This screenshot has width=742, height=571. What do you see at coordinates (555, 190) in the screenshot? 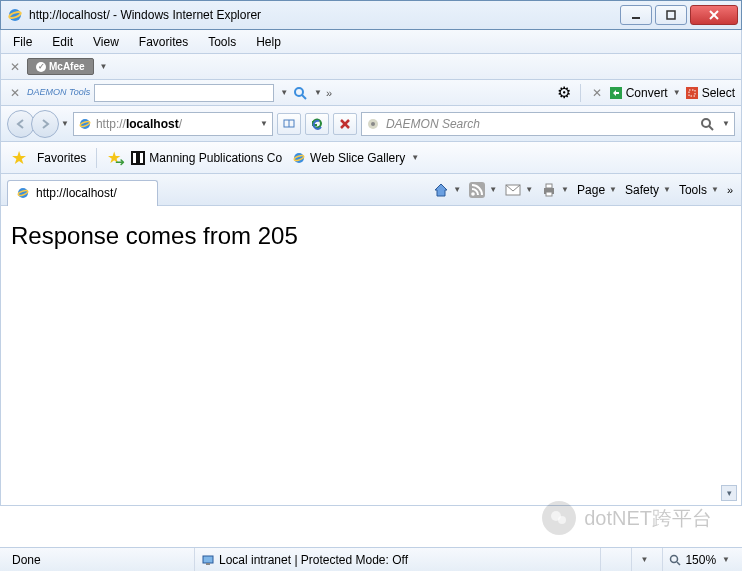
I see `print-button: ▼` at bounding box center [555, 190].